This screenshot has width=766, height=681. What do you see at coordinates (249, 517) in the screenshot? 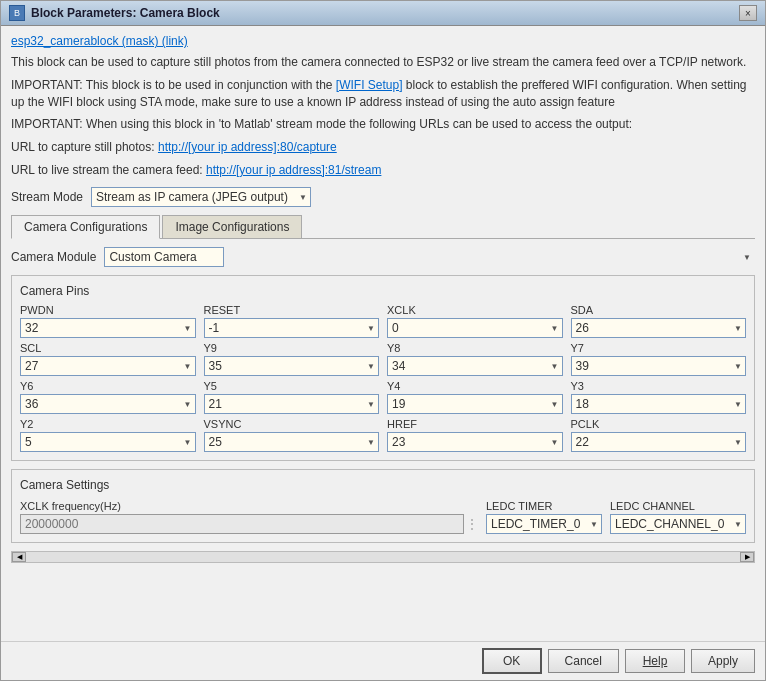
I see `xclk-group: XCLK frequency(Hz) ⋮` at bounding box center [249, 517].